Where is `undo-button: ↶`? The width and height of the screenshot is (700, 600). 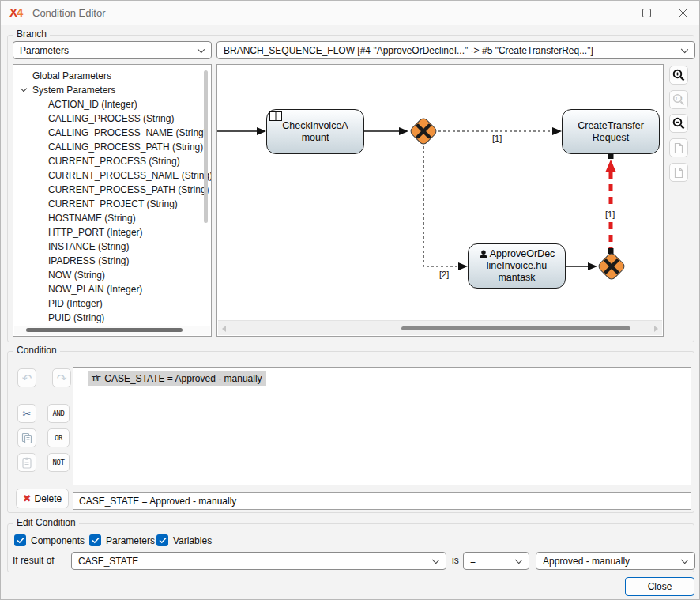 undo-button: ↶ is located at coordinates (27, 378).